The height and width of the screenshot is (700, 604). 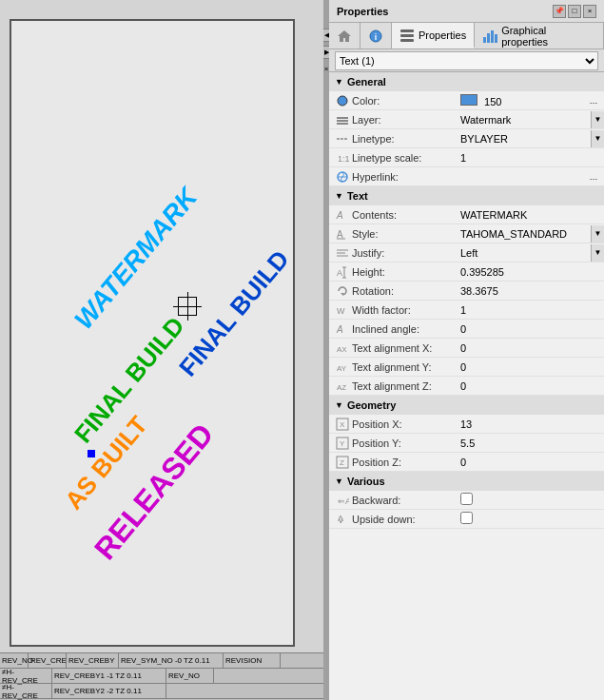 I want to click on aligny-icon: AY, so click(x=342, y=367).